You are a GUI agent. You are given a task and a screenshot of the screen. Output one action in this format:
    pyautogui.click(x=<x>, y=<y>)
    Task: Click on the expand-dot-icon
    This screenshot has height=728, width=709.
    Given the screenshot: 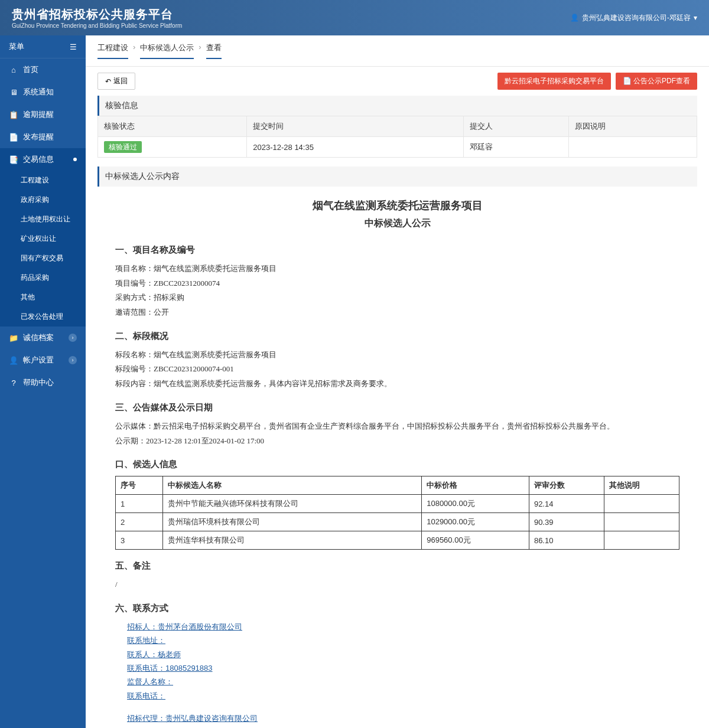 What is the action you would take?
    pyautogui.click(x=75, y=159)
    